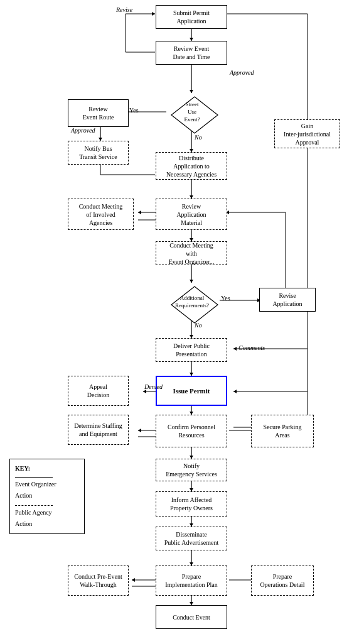  I want to click on inform-affected-box: Inform Affected Property Owners, so click(191, 504).